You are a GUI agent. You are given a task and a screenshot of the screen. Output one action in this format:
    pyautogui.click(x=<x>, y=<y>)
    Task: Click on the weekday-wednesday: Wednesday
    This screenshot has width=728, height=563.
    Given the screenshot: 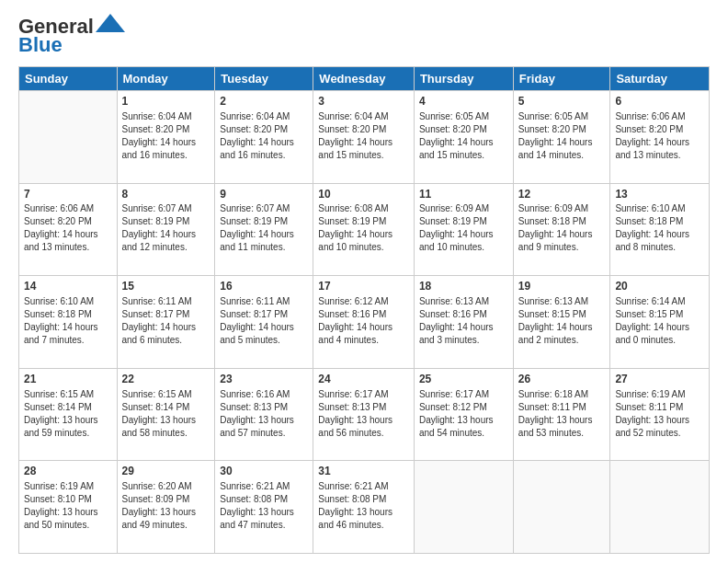 What is the action you would take?
    pyautogui.click(x=364, y=79)
    